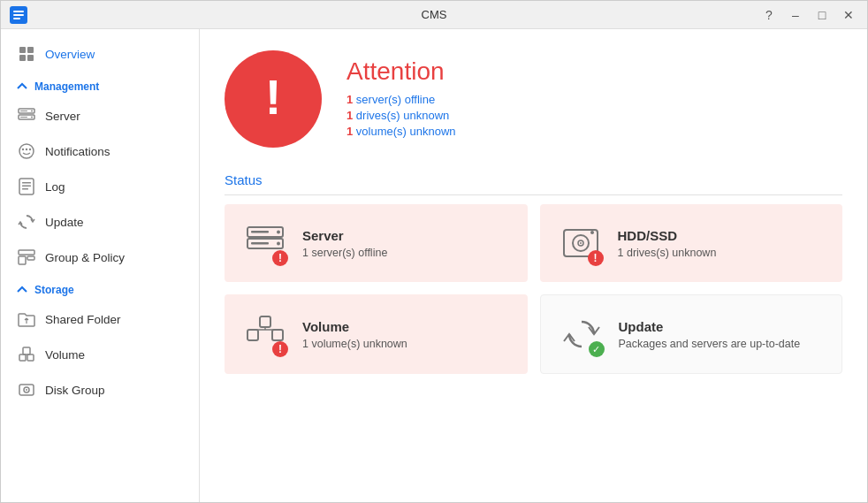  What do you see at coordinates (401, 72) in the screenshot?
I see `attention-title: Attention` at bounding box center [401, 72].